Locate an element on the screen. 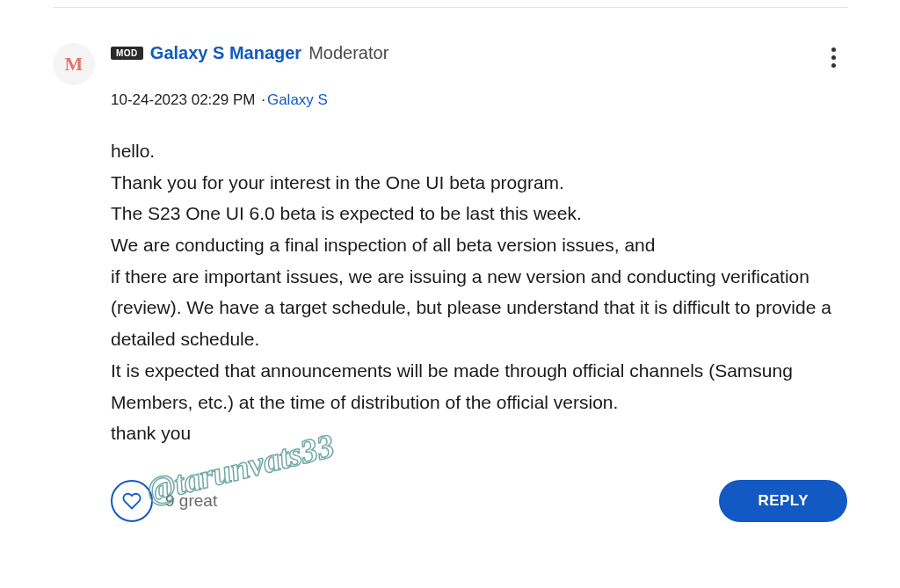 The width and height of the screenshot is (900, 588). post-footer: 9 great REPLY is located at coordinates (479, 501).